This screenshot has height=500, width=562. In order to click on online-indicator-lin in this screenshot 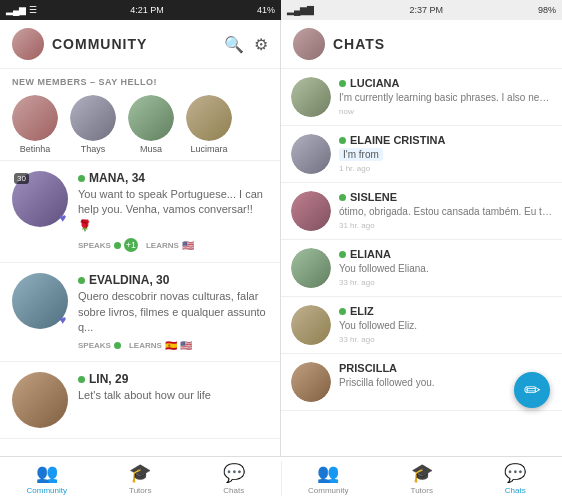, I will do `click(82, 380)`.